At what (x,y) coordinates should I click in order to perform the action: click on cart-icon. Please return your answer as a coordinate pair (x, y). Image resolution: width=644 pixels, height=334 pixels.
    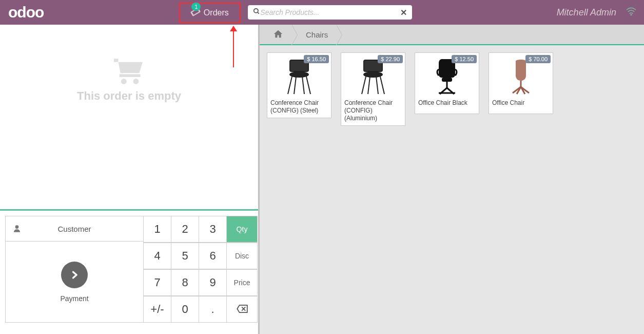
    Looking at the image, I should click on (129, 71).